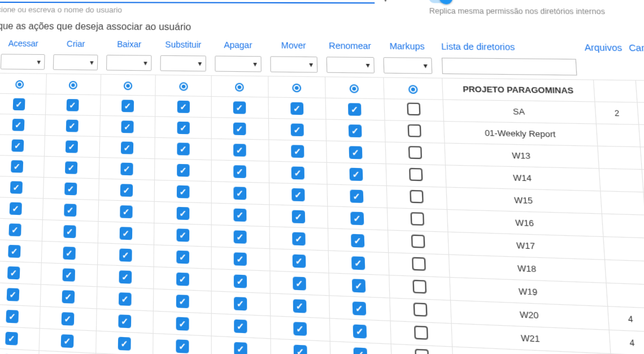 This screenshot has width=644, height=354. What do you see at coordinates (76, 46) in the screenshot?
I see `column-header-criar: Criar` at bounding box center [76, 46].